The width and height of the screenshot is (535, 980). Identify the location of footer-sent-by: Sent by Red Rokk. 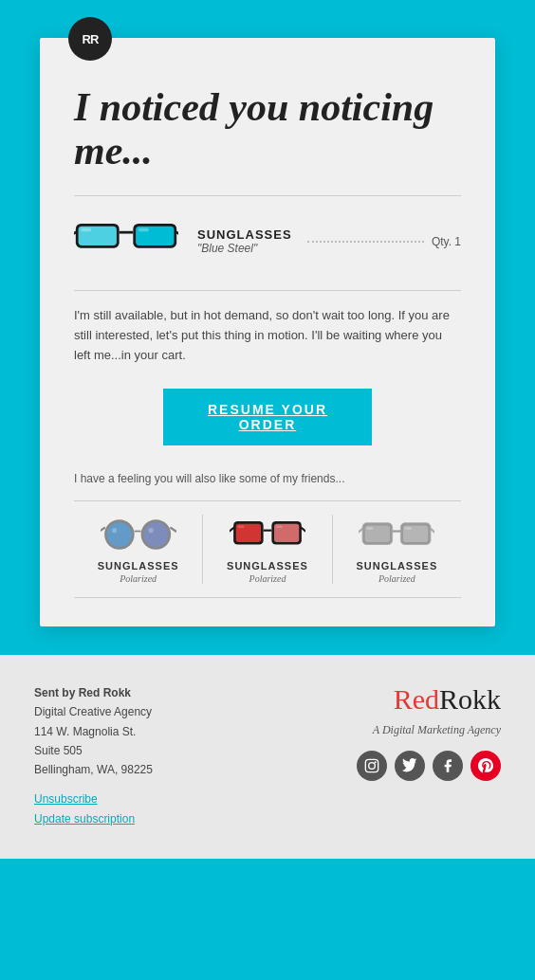
(93, 693).